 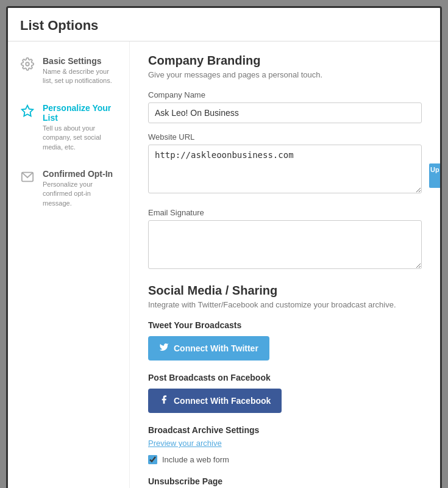 What do you see at coordinates (80, 174) in the screenshot?
I see `sidebar-confirmed-opt-in-label: Confirmed Opt-In` at bounding box center [80, 174].